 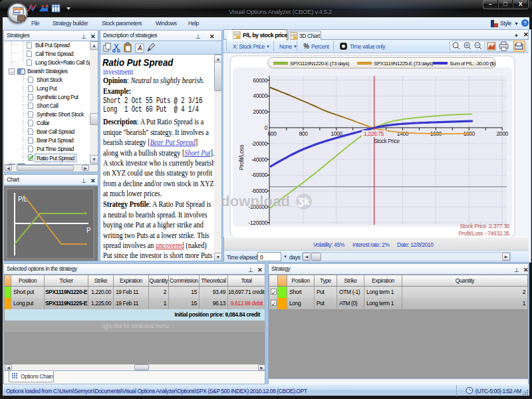 I want to click on svg-text: 40000, so click(x=260, y=96).